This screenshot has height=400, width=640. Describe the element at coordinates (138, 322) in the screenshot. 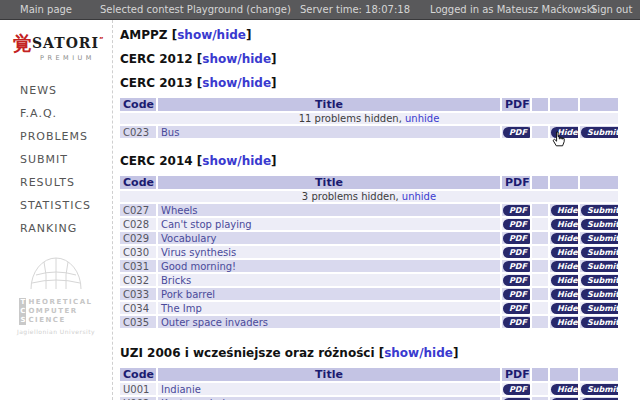

I see `problem-code: C035` at that location.